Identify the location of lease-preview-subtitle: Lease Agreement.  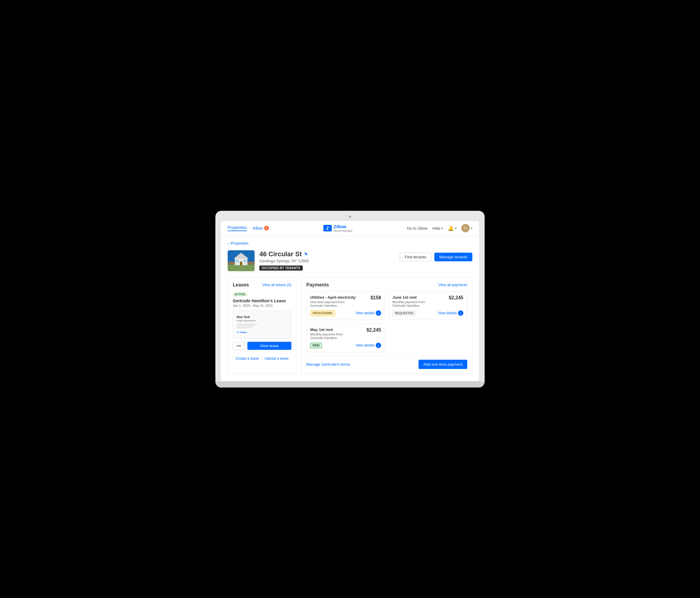
(246, 321).